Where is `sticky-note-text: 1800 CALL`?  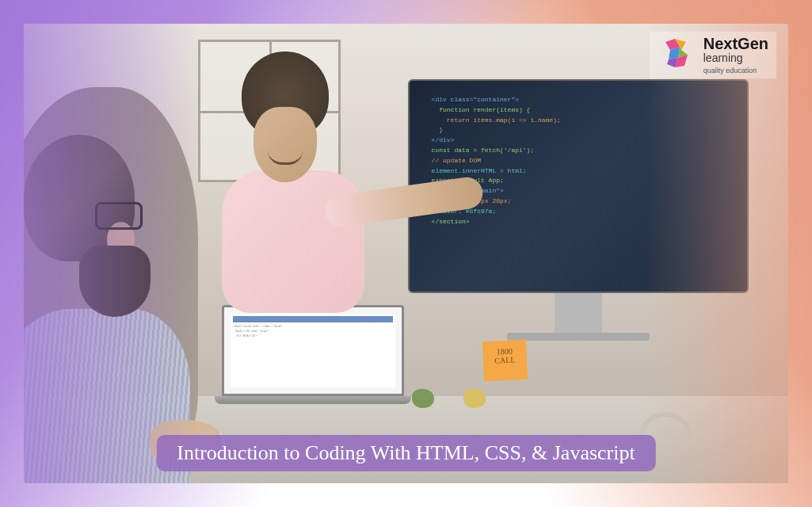
sticky-note-text: 1800 CALL is located at coordinates (505, 355).